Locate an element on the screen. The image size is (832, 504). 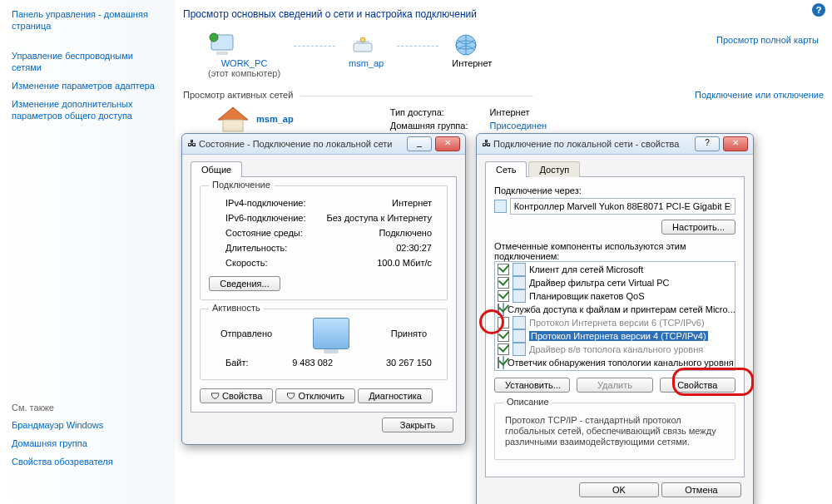
pc-icon is located at coordinates (222, 45).